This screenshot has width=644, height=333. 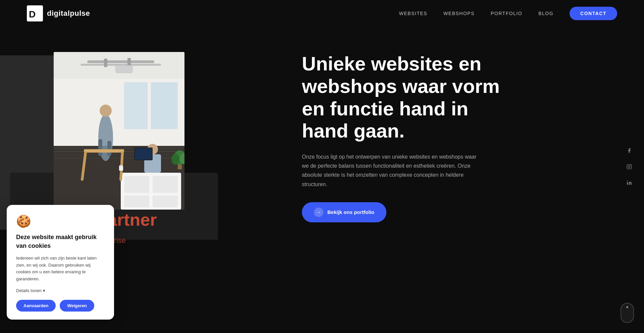 I want to click on cookie-icon: 🍪, so click(x=60, y=221).